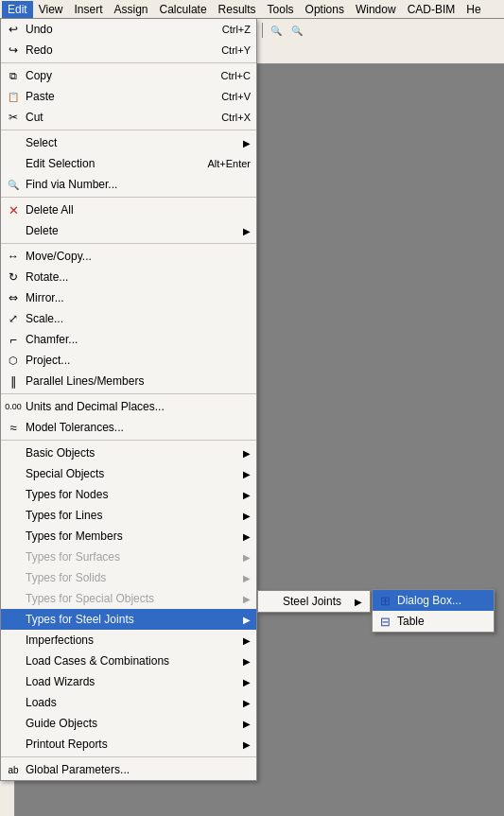 This screenshot has width=504, height=816. What do you see at coordinates (129, 682) in the screenshot?
I see `menu-item-load-wizards: Load Wizards ▶` at bounding box center [129, 682].